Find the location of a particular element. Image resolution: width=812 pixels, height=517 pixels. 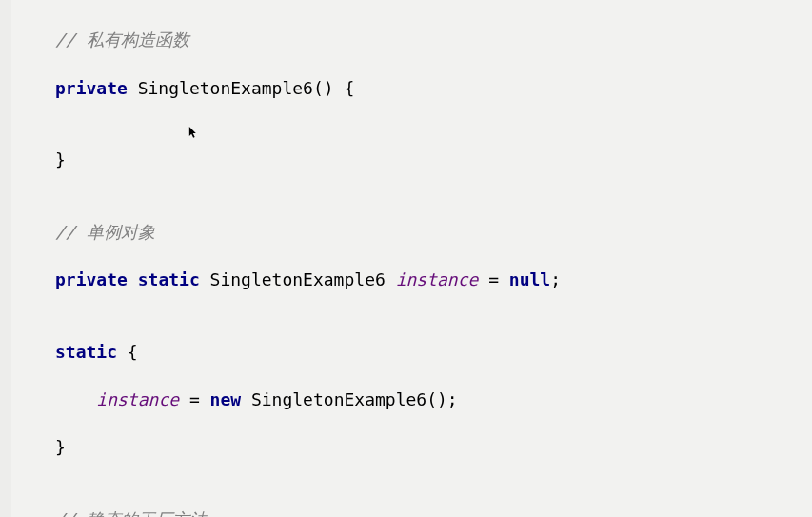

keyword-null: null is located at coordinates (529, 280).